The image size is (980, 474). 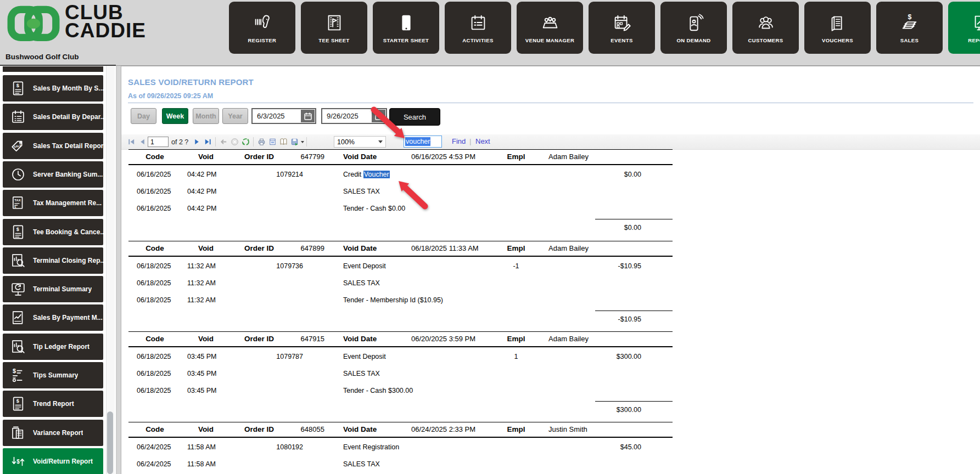 What do you see at coordinates (53, 174) in the screenshot?
I see `sidebar-item-server-banking: Server Banking Sum...` at bounding box center [53, 174].